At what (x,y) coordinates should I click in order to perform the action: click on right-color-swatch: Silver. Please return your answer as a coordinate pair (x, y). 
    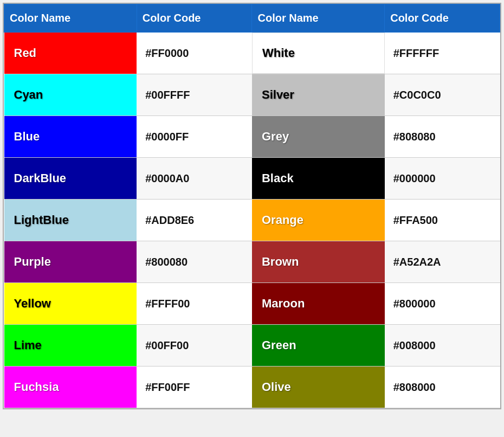
    Looking at the image, I should click on (319, 95).